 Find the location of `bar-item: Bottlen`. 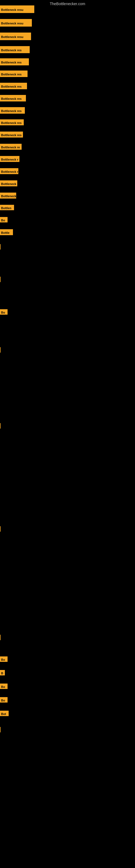

bar-item: Bottlen is located at coordinates (7, 208).